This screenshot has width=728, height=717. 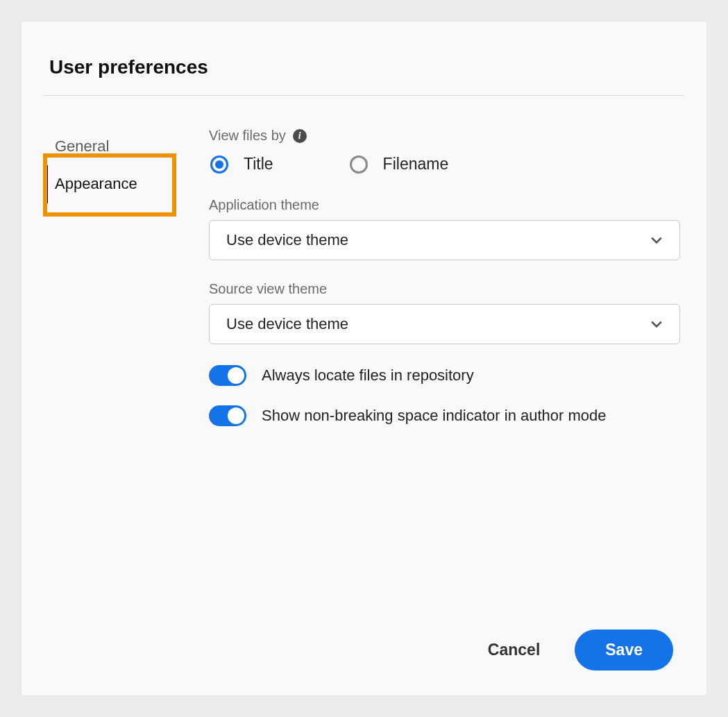 What do you see at coordinates (444, 376) in the screenshot?
I see `toggle-always-locate-files: Always locate files in repository` at bounding box center [444, 376].